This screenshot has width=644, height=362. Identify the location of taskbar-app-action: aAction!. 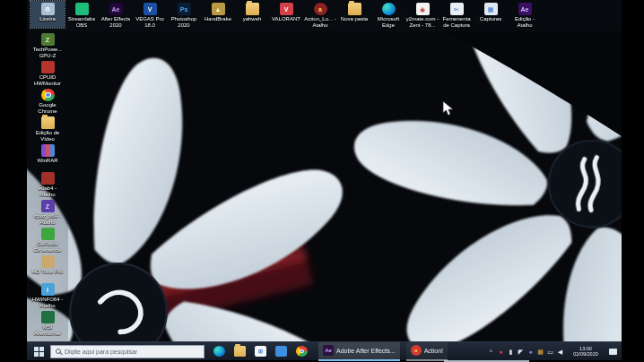
(427, 351).